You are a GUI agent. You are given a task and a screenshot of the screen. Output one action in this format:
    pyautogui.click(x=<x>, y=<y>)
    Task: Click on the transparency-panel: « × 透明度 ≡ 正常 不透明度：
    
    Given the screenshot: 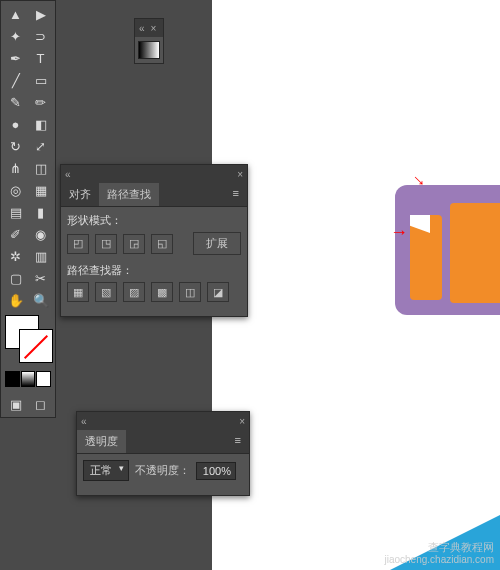 What is the action you would take?
    pyautogui.click(x=163, y=454)
    